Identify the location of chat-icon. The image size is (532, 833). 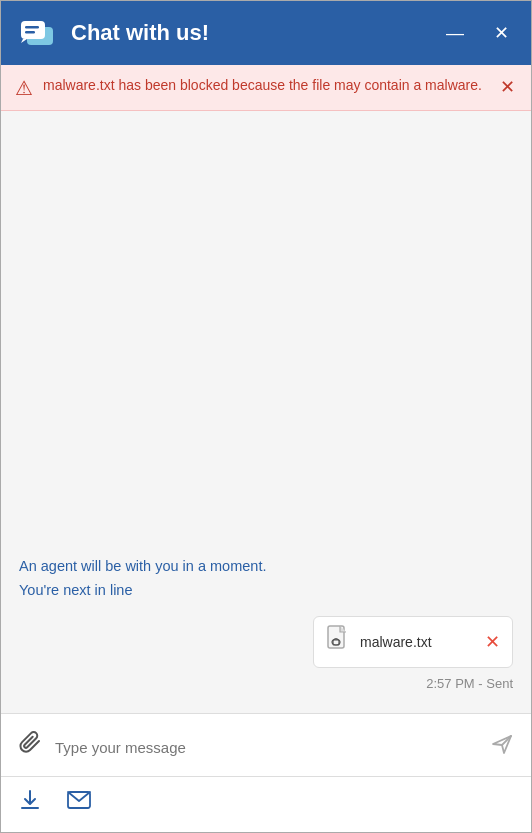
(37, 33).